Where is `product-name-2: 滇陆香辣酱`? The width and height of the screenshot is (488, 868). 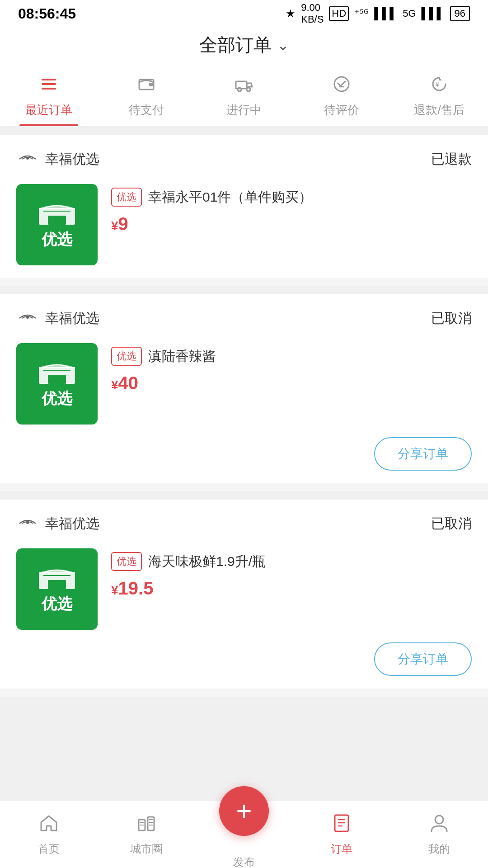 product-name-2: 滇陆香辣酱 is located at coordinates (182, 356).